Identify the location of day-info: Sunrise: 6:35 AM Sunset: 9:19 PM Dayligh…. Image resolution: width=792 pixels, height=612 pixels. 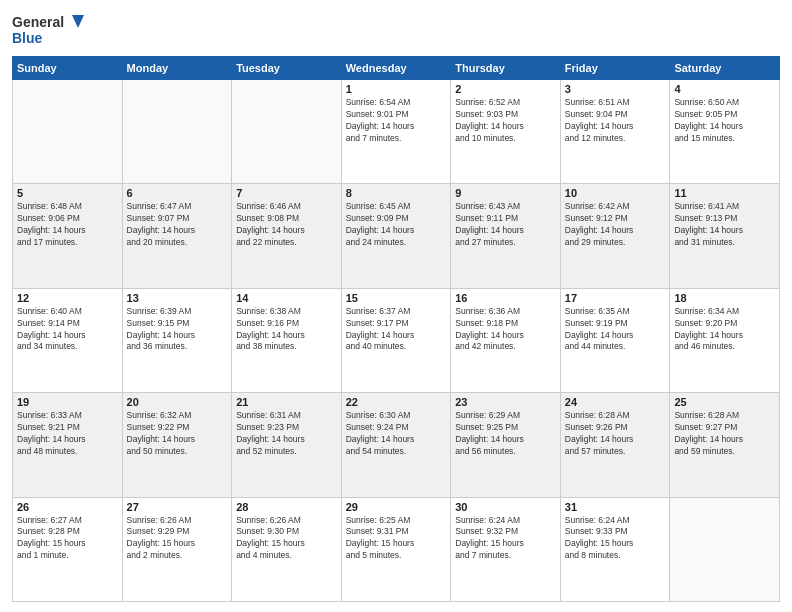
(616, 330).